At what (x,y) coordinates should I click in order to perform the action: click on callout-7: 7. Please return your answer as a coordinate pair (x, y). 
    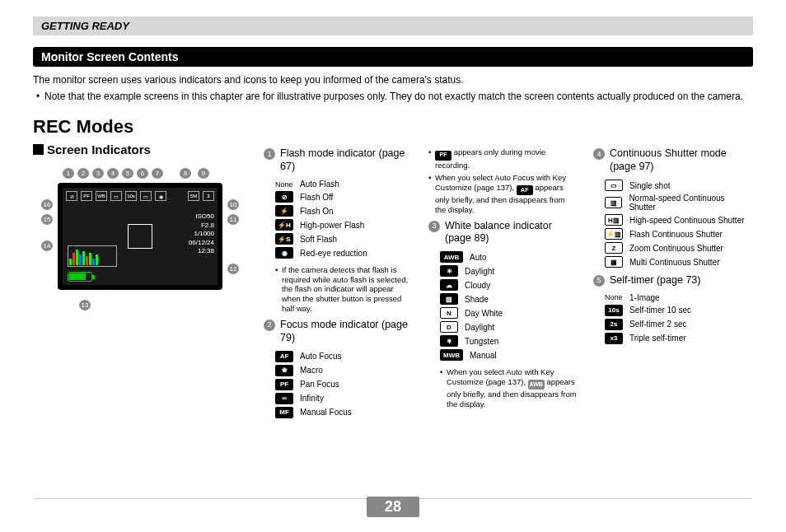
    Looking at the image, I should click on (157, 173).